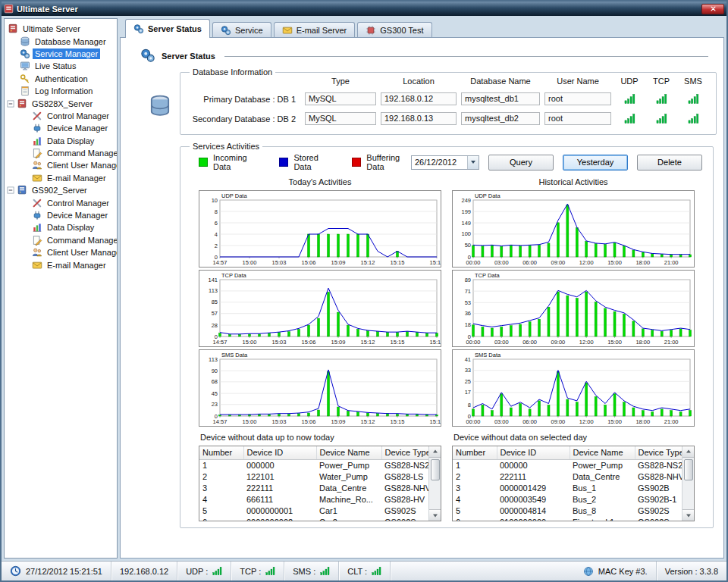  What do you see at coordinates (356, 162) in the screenshot?
I see `legend-swatch` at bounding box center [356, 162].